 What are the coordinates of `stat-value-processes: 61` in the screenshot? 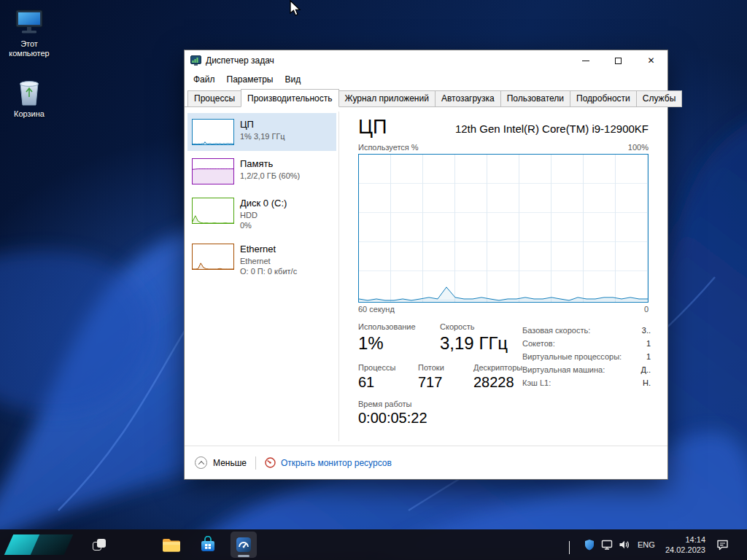 It's located at (366, 382).